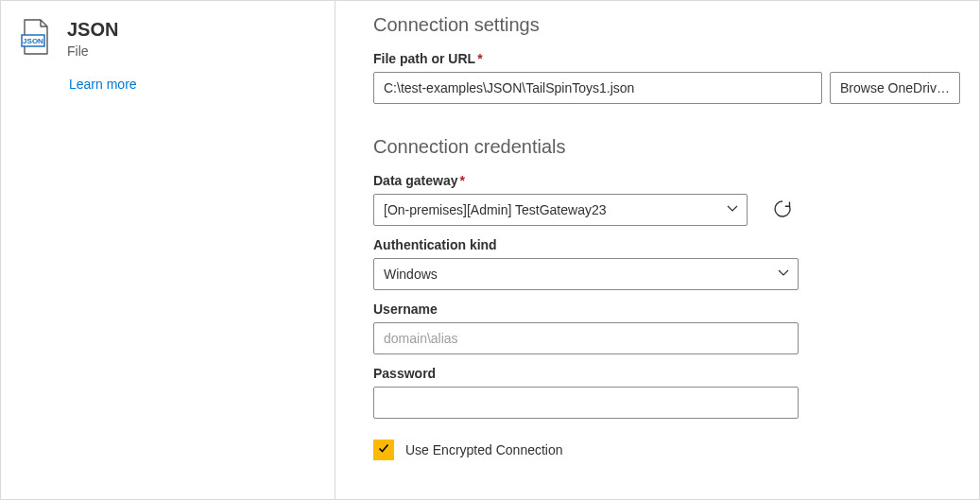 This screenshot has height=500, width=980. What do you see at coordinates (667, 147) in the screenshot?
I see `connection-credentials-heading: Connection credentials` at bounding box center [667, 147].